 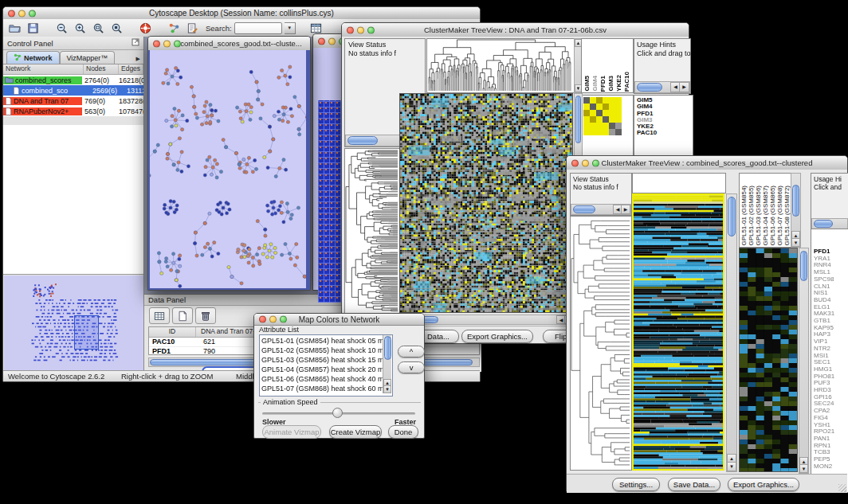 I want to click on network-list-row: RNAPuberNov2+563(0)107847(0), so click(x=73, y=111).